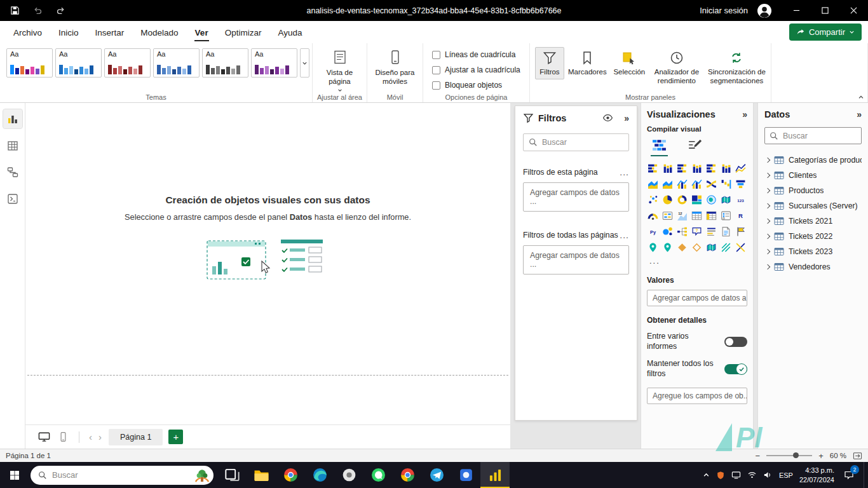  I want to click on zoom-slider, so click(789, 456).